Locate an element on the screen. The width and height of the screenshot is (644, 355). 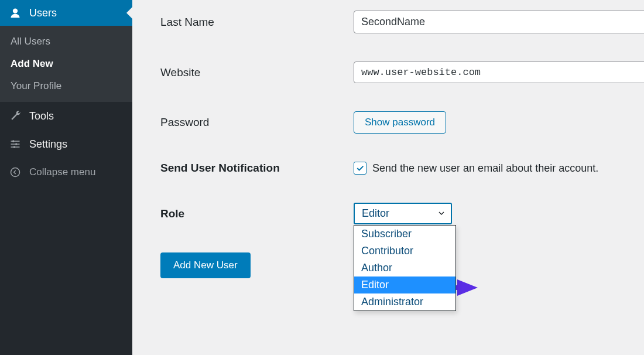
collapse-icon is located at coordinates (15, 172).